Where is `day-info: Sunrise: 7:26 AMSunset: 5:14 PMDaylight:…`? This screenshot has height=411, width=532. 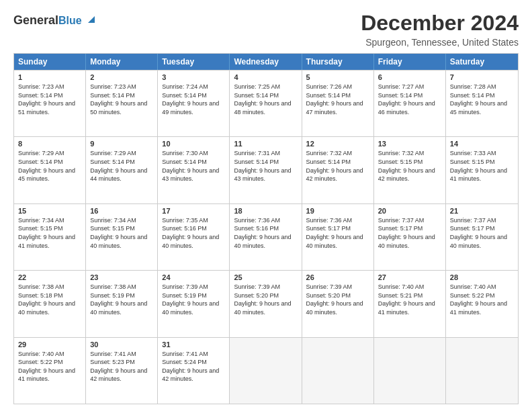 day-info: Sunrise: 7:26 AMSunset: 5:14 PMDaylight:… is located at coordinates (338, 99).